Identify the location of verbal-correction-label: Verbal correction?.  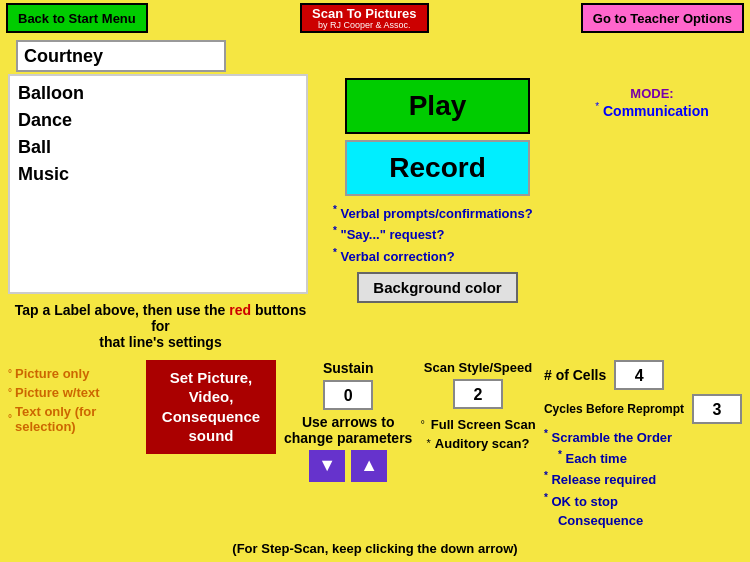
(398, 256).